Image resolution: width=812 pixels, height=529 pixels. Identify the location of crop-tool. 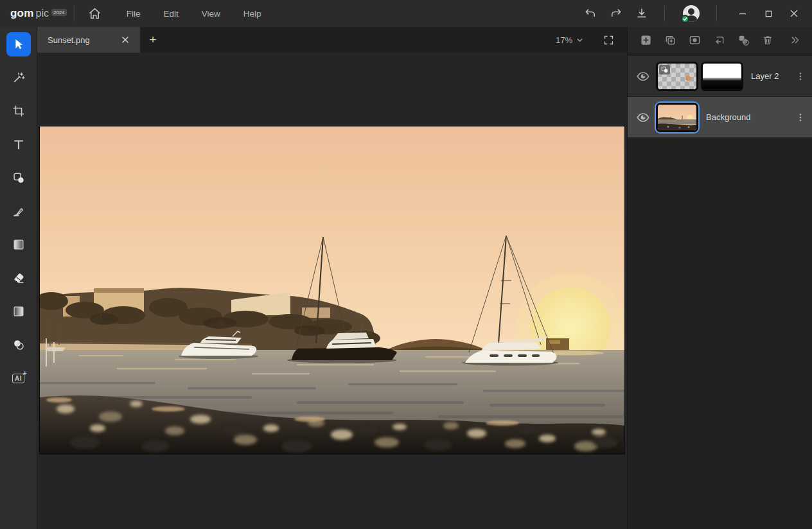
(19, 111).